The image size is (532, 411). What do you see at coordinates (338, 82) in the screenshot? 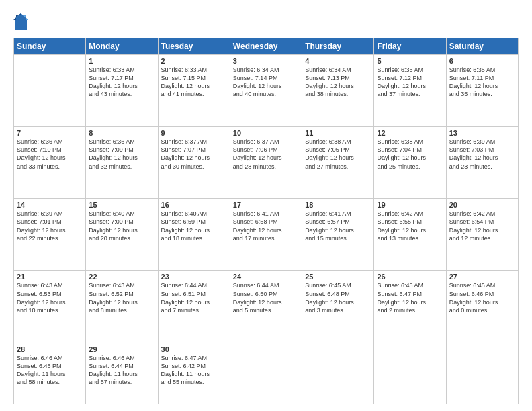
I see `day-info: Sunrise: 6:34 AM Sunset: 7:13 PM Dayligh…` at bounding box center [338, 82].